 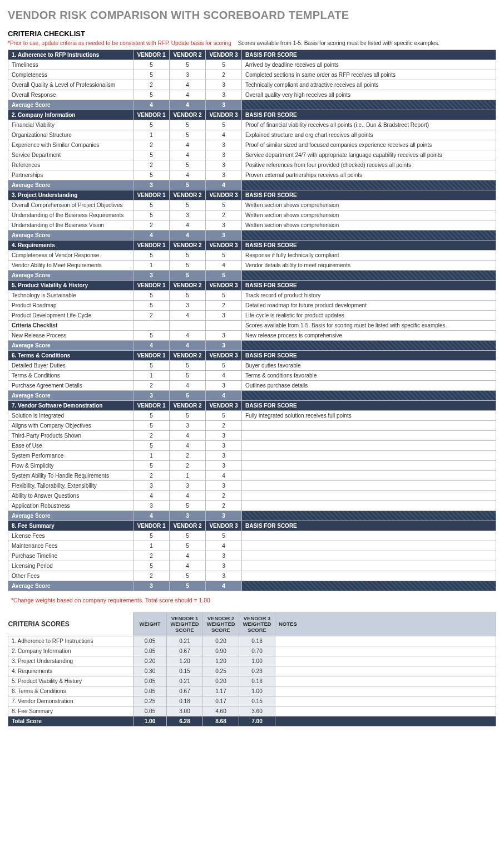 I want to click on basis-cell: Service department 24/7 with appropriate…, so click(x=369, y=155).